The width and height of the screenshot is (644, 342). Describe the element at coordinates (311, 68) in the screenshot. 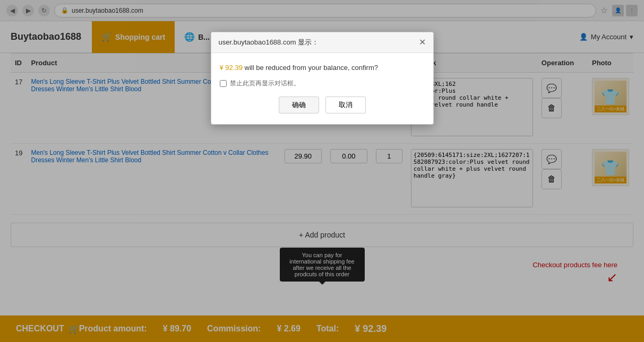

I see `modal-message-text: will be reduced from your balance, confi…` at that location.